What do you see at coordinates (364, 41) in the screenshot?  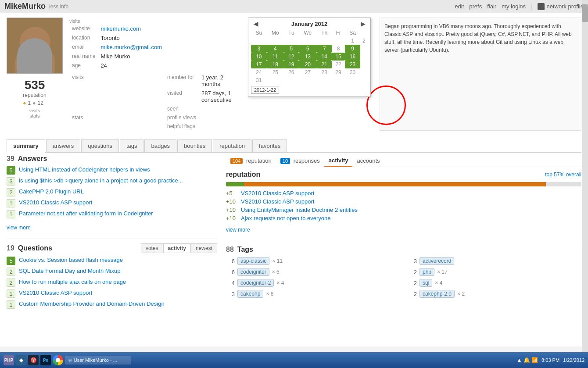 I see `calendar-day: 2` at bounding box center [364, 41].